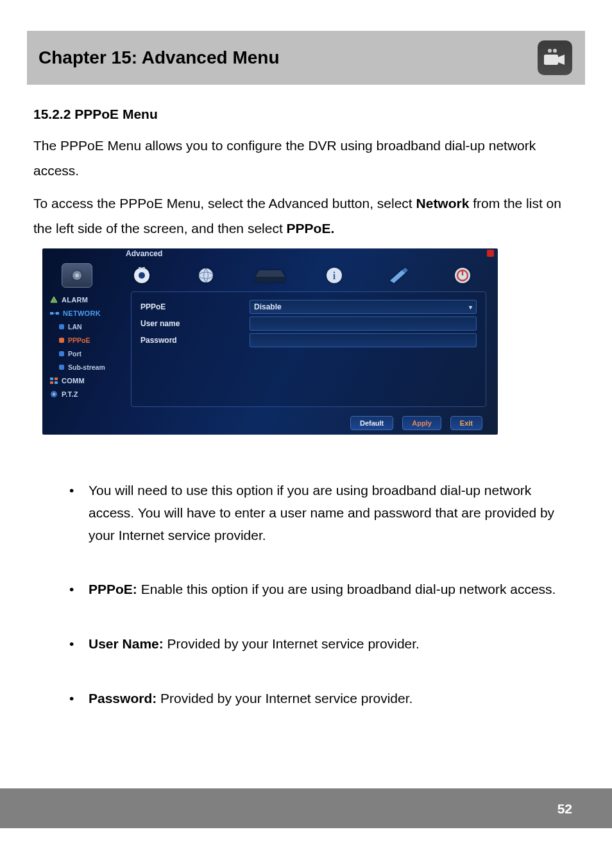  I want to click on sidebar-label: P.T.Z, so click(70, 394).